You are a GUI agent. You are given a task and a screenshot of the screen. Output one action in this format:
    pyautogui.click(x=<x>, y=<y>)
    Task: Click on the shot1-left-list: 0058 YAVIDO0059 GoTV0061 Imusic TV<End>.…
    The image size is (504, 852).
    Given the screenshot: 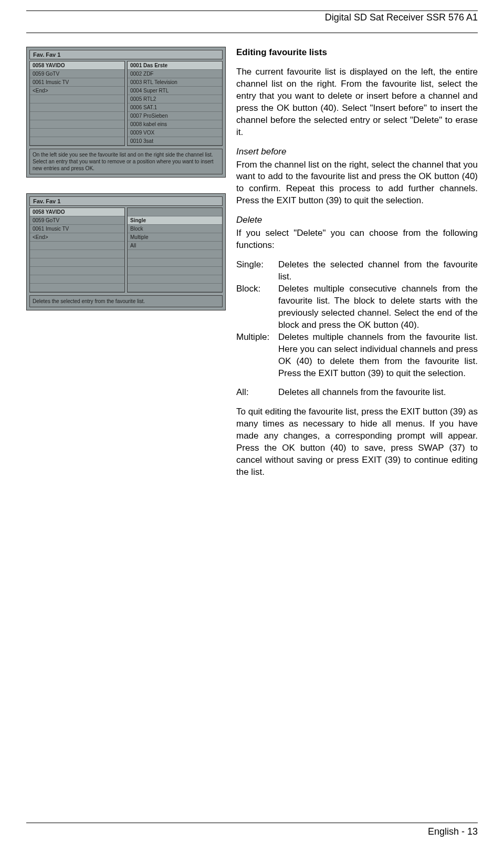 What is the action you would take?
    pyautogui.click(x=77, y=103)
    